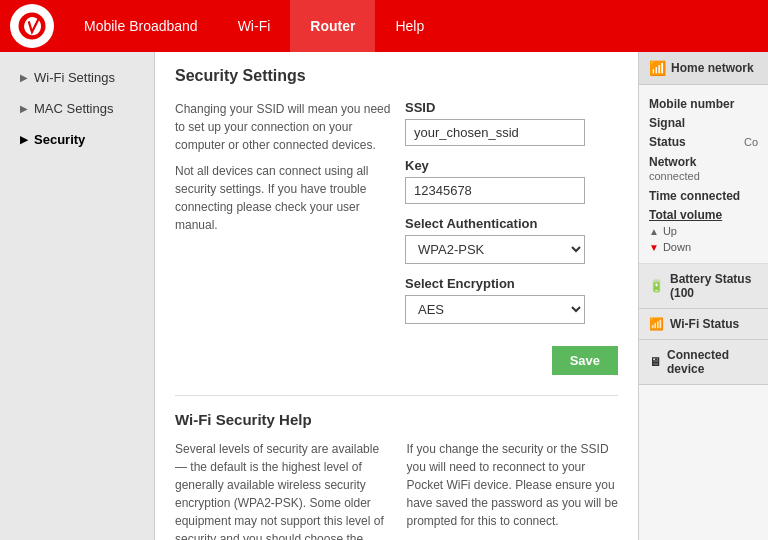 Image resolution: width=768 pixels, height=540 pixels. What do you see at coordinates (714, 286) in the screenshot?
I see `battery-label: Battery Status (100` at bounding box center [714, 286].